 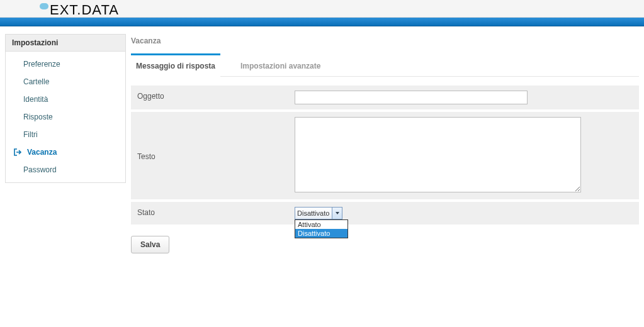 I want to click on sidebar-item-label: Preferenze, so click(x=42, y=64).